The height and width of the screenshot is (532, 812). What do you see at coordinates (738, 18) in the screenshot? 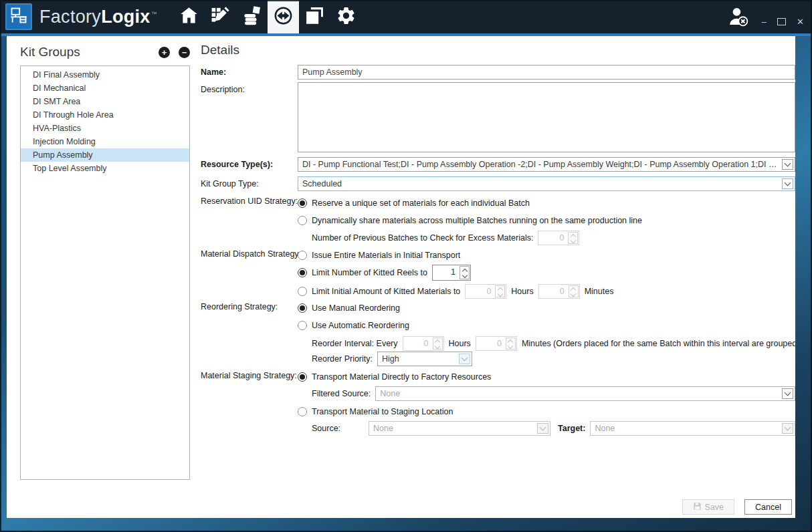
I see `logout-user-button` at bounding box center [738, 18].